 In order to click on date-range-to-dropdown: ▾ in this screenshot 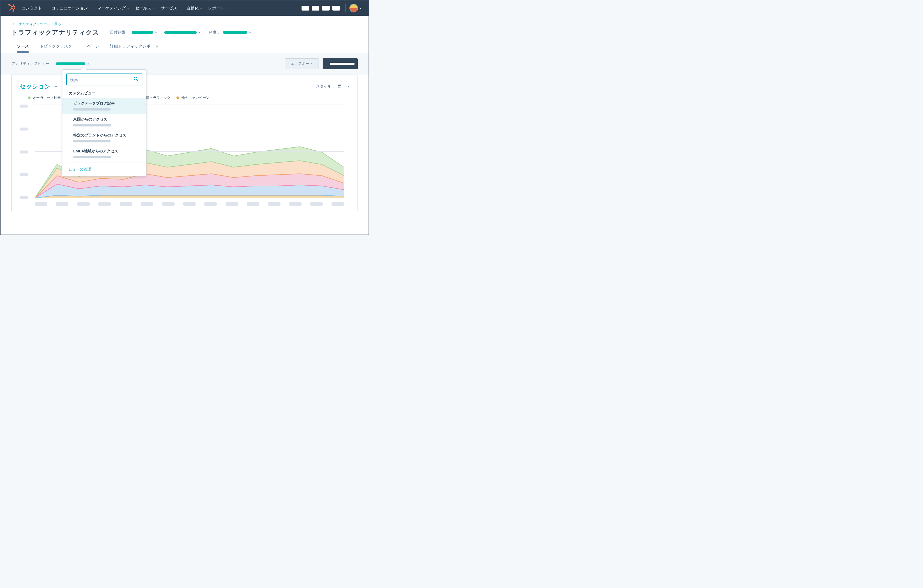, I will do `click(182, 33)`.